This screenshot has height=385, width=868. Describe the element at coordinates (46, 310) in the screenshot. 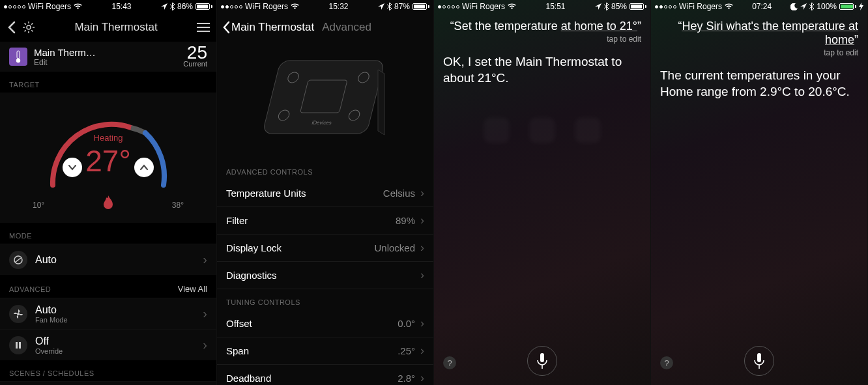

I see `fan-mode-label: Auto` at that location.